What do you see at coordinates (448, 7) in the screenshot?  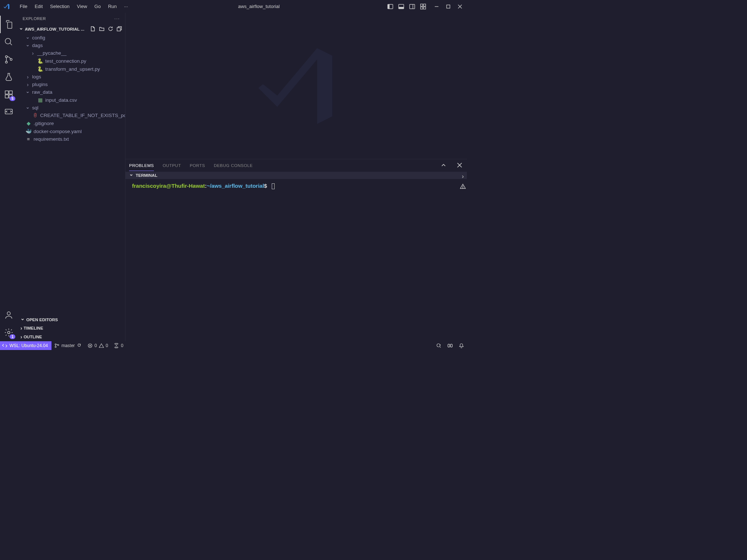 I see `maximize-button` at bounding box center [448, 7].